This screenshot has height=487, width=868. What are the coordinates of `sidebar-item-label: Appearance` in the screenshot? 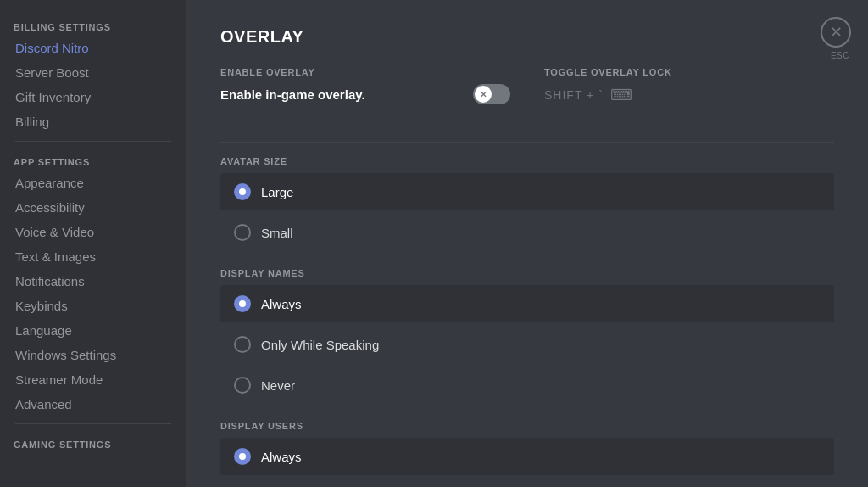 It's located at (49, 183).